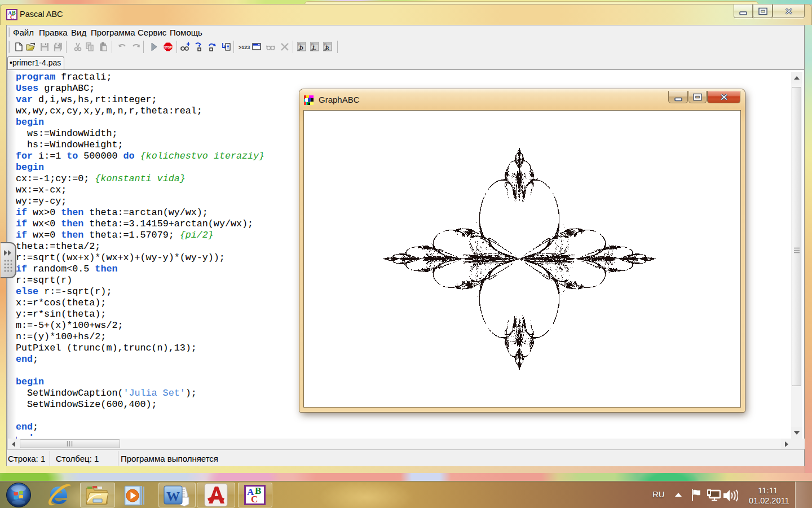  I want to click on svg-text: D, so click(301, 48).